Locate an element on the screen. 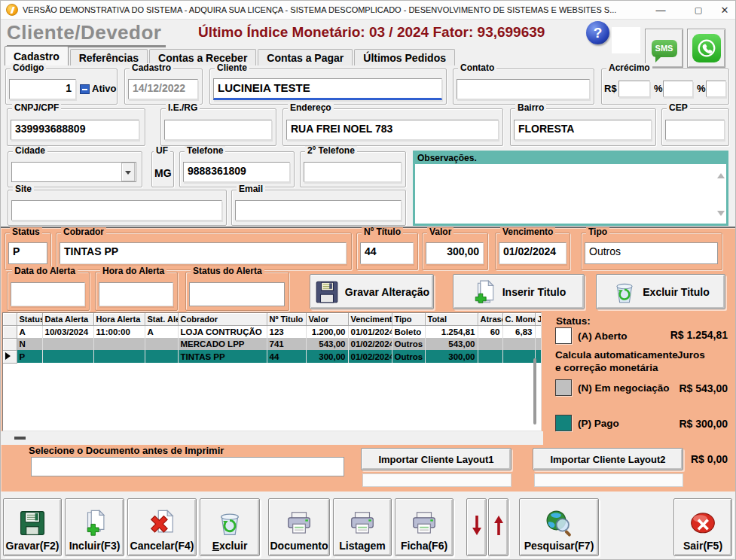  cadastro-date-field: 14/12/2022 is located at coordinates (163, 89).